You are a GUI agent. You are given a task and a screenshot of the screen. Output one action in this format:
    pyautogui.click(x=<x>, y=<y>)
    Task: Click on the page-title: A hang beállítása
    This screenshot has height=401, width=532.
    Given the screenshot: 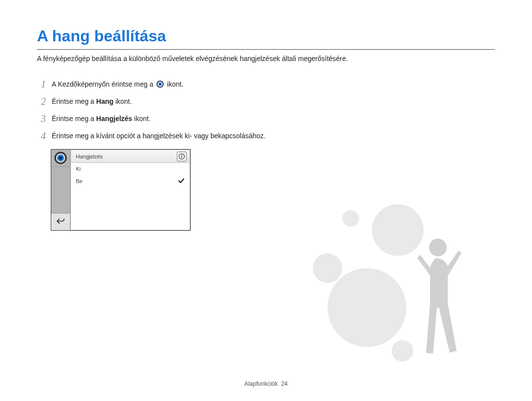 What is the action you would take?
    pyautogui.click(x=266, y=36)
    